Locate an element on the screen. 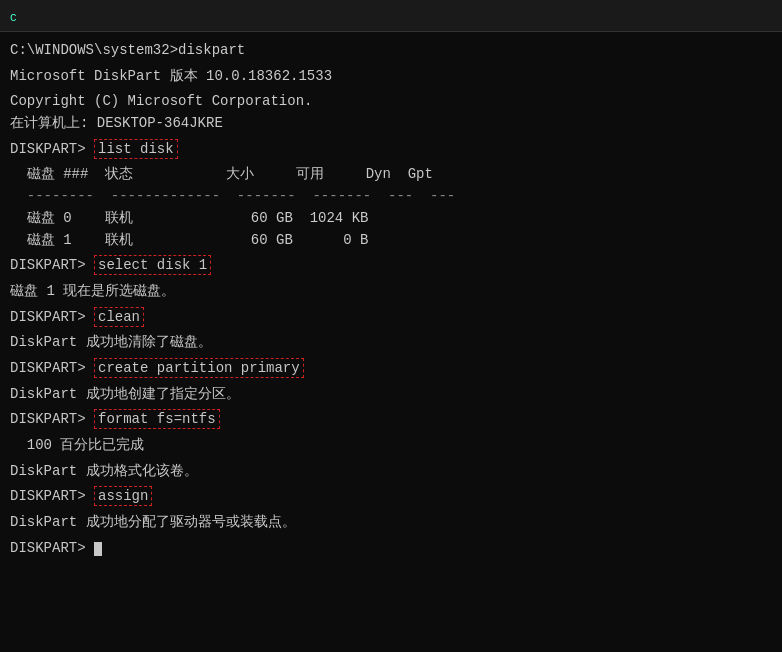 The height and width of the screenshot is (652, 782). command-text: select disk 1 is located at coordinates (152, 265).